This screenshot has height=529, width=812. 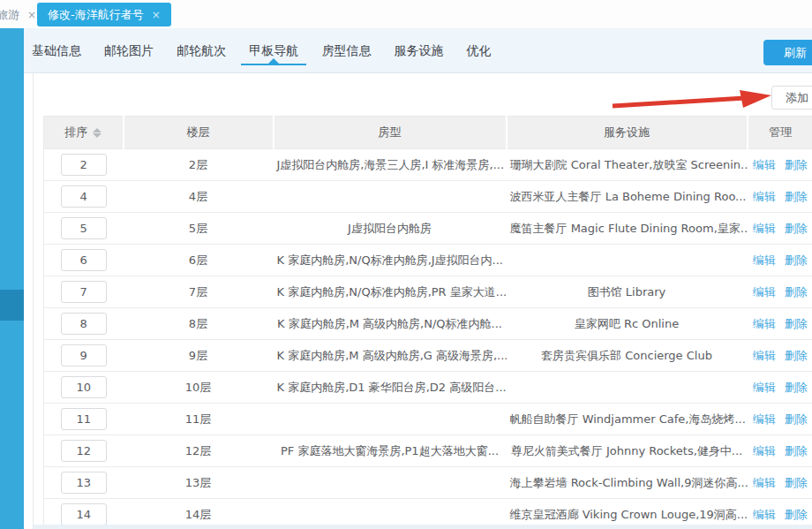 What do you see at coordinates (199, 261) in the screenshot?
I see `floor-cell: 6层` at bounding box center [199, 261].